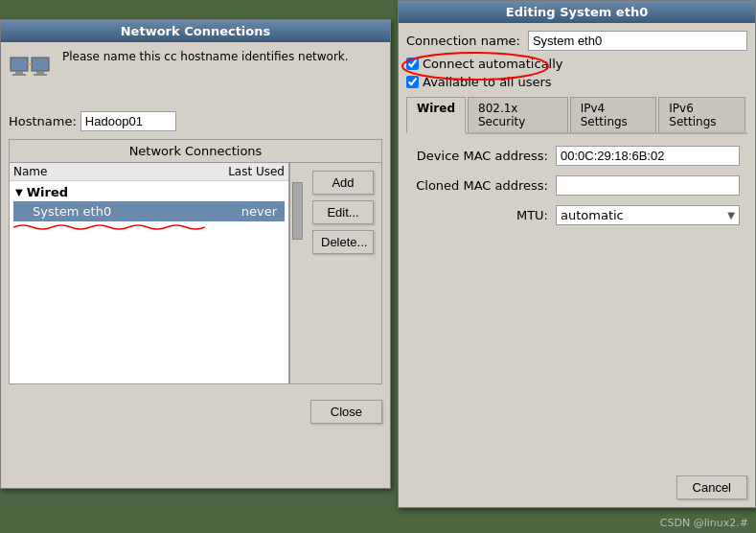 The image size is (756, 533). I want to click on mtu-value: automatic, so click(592, 215).